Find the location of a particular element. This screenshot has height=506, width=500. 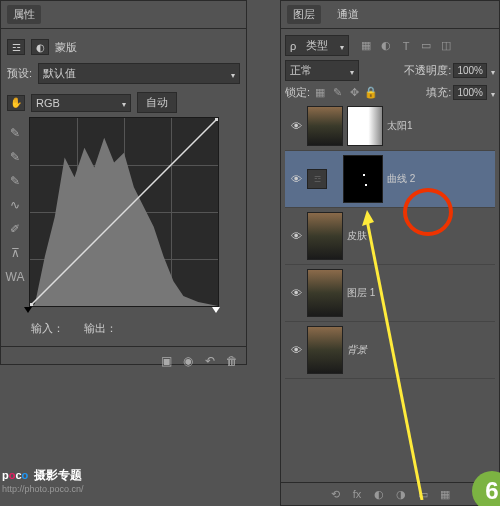

mask-icon: ◐ is located at coordinates (40, 47).